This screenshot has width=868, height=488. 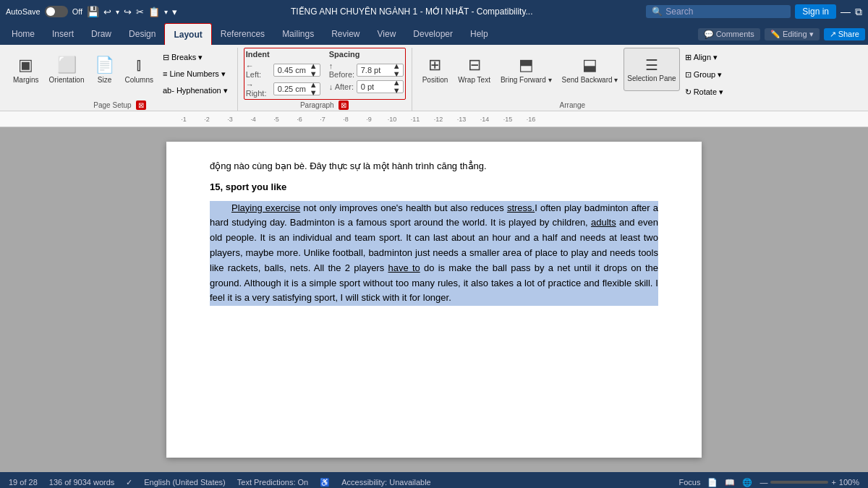 I want to click on tab-references: References, so click(x=243, y=34).